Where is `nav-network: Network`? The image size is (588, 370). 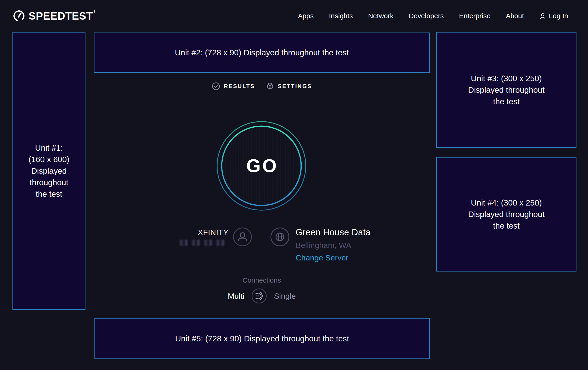 nav-network: Network is located at coordinates (381, 16).